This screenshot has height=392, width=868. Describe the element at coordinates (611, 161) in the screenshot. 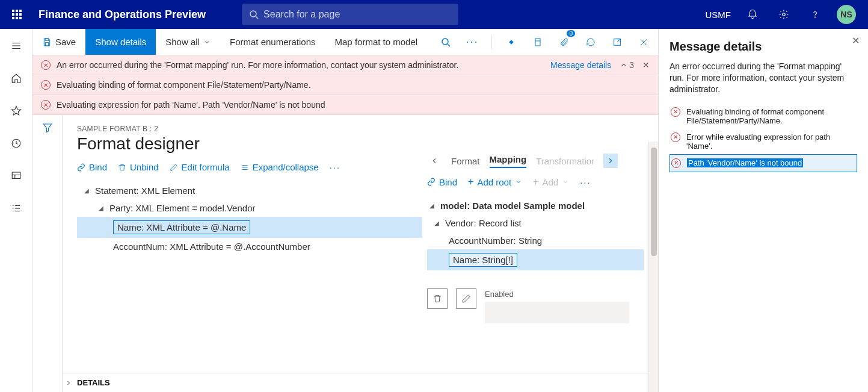

I see `tab-next-icon` at that location.